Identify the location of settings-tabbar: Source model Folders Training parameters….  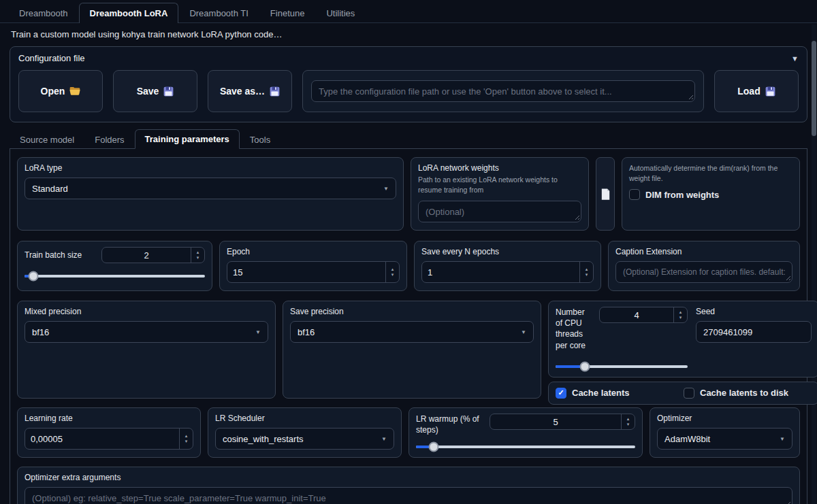
(408, 139).